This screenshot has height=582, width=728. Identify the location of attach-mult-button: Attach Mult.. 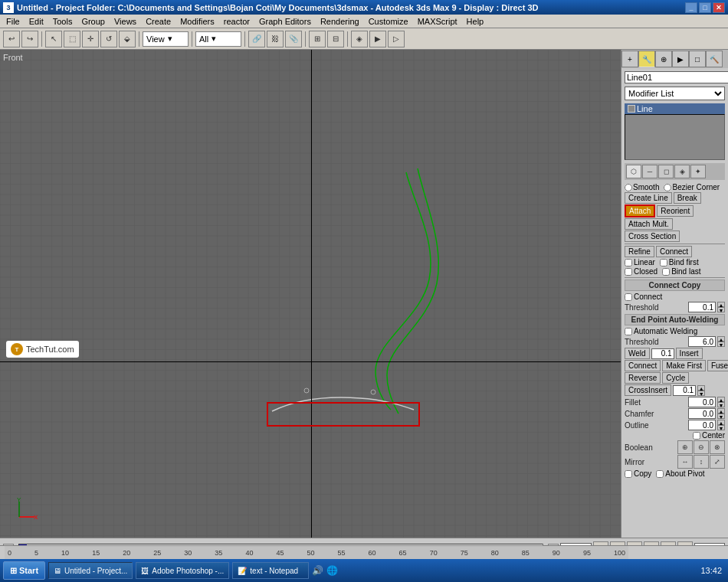
(648, 224).